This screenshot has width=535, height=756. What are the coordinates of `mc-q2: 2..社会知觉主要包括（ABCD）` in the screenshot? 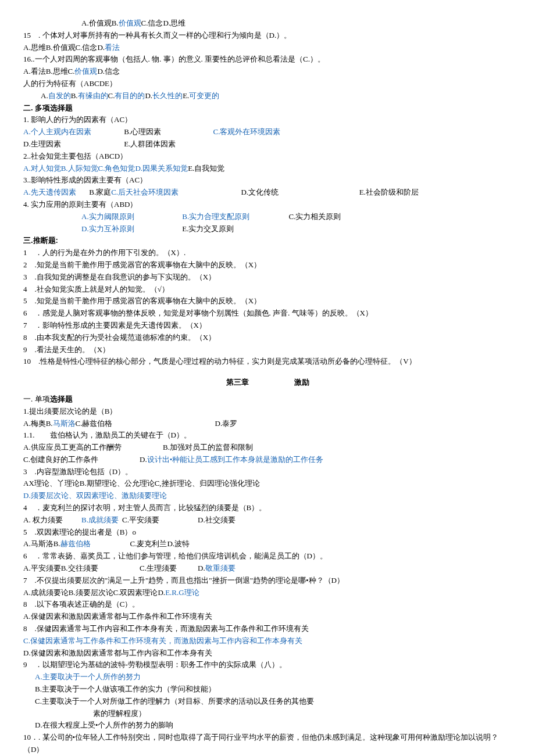 It's located at (268, 157).